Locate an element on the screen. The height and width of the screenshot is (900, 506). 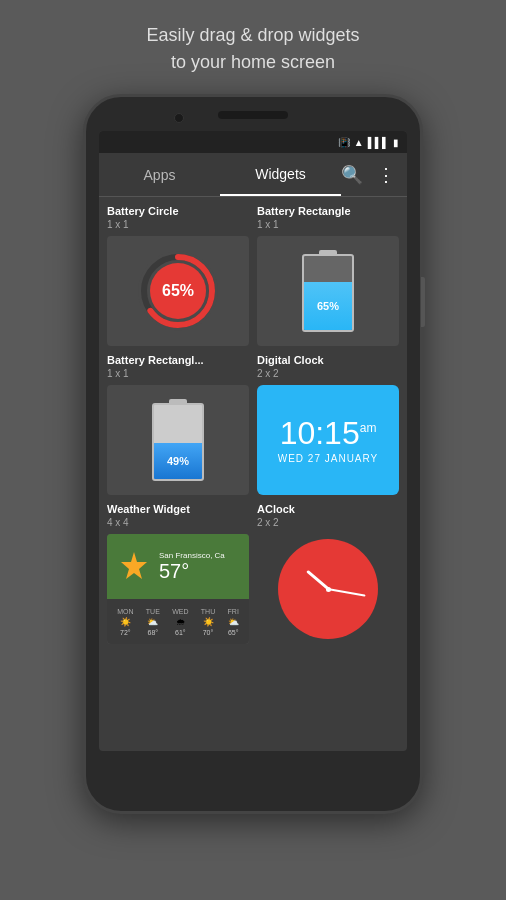
widget-battery-circle-title: Battery Circle is located at coordinates (178, 211).